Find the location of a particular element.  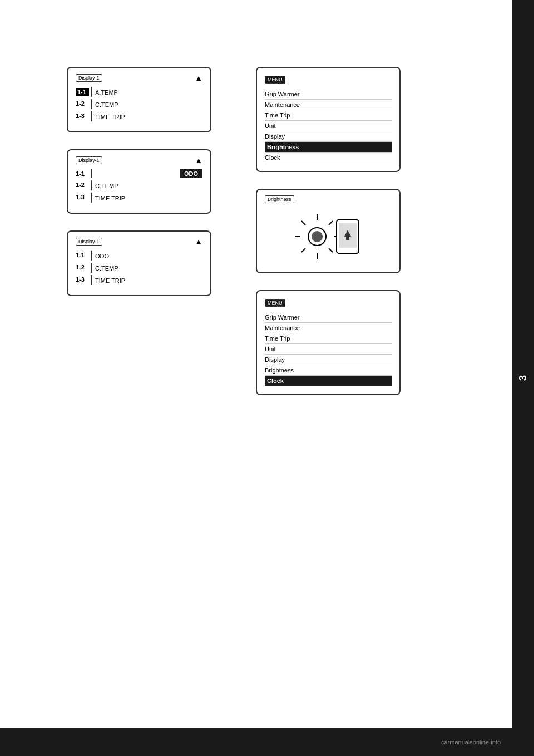

row-value-1-2-ctemp: C.TEMP is located at coordinates (107, 105).